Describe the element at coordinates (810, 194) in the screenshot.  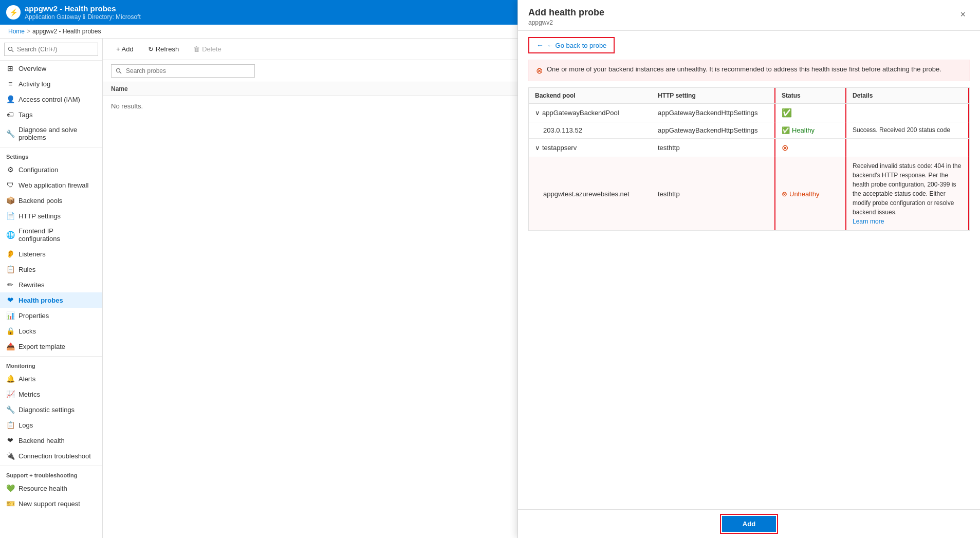
I see `status-cell: ⊗ Unhealthy` at that location.